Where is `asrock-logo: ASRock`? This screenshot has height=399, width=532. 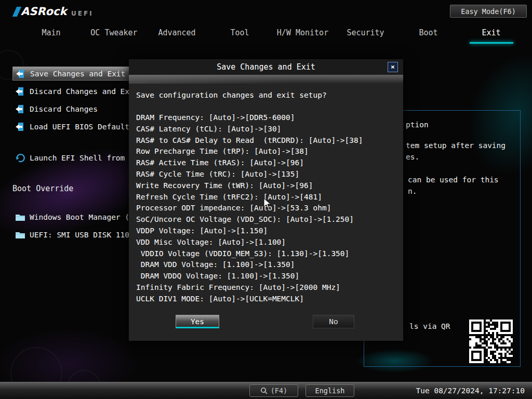 asrock-logo: ASRock is located at coordinates (41, 11).